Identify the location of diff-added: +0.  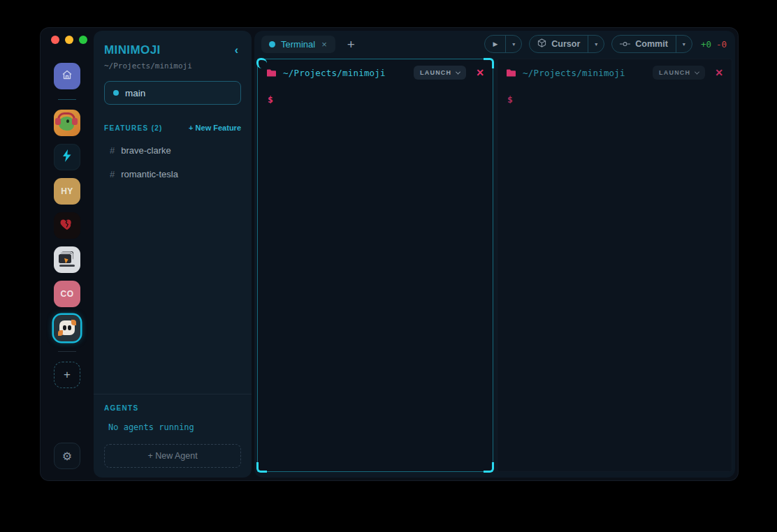
(706, 45).